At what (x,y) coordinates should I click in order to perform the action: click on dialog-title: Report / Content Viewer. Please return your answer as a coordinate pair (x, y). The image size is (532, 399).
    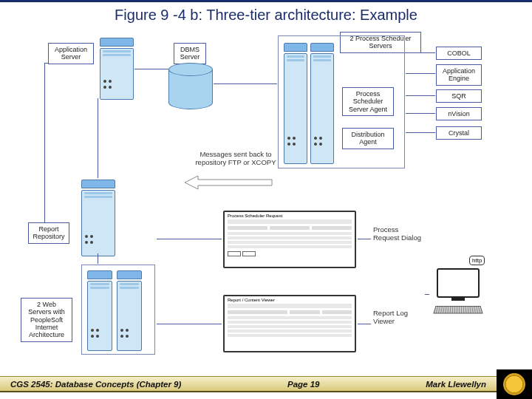
    Looking at the image, I should click on (290, 299).